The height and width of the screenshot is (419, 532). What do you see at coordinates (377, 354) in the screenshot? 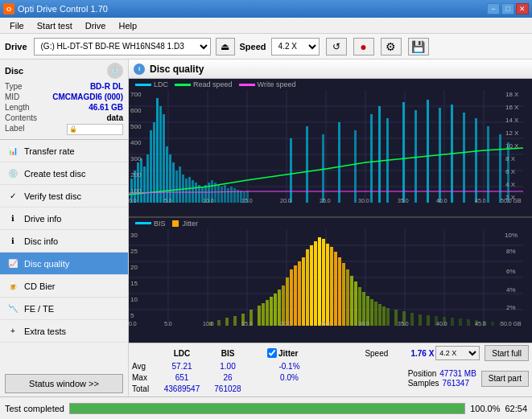
I see `speed-stat-label: Speed` at bounding box center [377, 354].